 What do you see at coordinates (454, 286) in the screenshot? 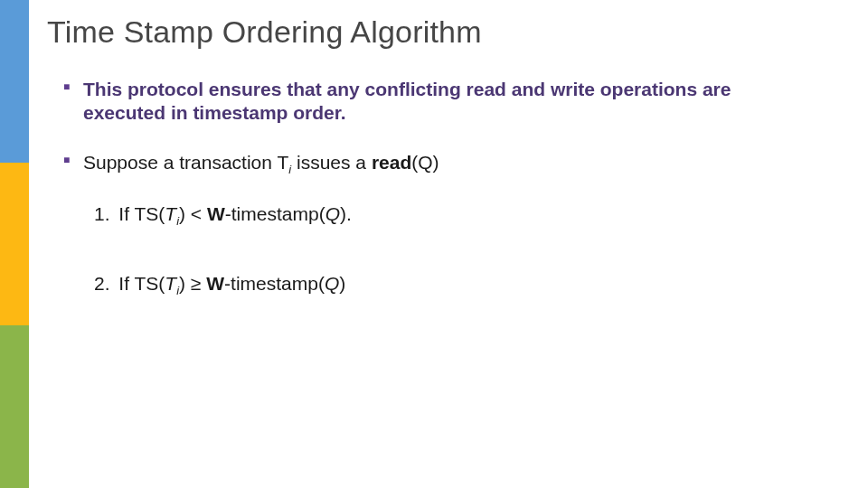
I see `case-2: 2. If TS(Ti) ≥ W-timestamp(Q)` at bounding box center [454, 286].